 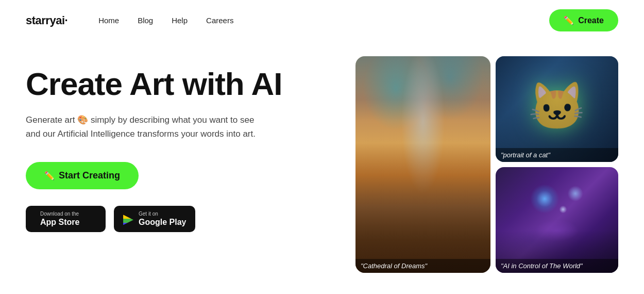 I want to click on app-store-large: App Store, so click(x=60, y=222).